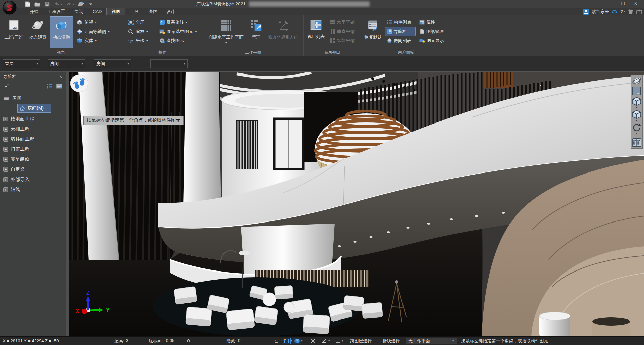 This screenshot has width=644, height=345. What do you see at coordinates (57, 4) in the screenshot?
I see `undo-icon` at bounding box center [57, 4].